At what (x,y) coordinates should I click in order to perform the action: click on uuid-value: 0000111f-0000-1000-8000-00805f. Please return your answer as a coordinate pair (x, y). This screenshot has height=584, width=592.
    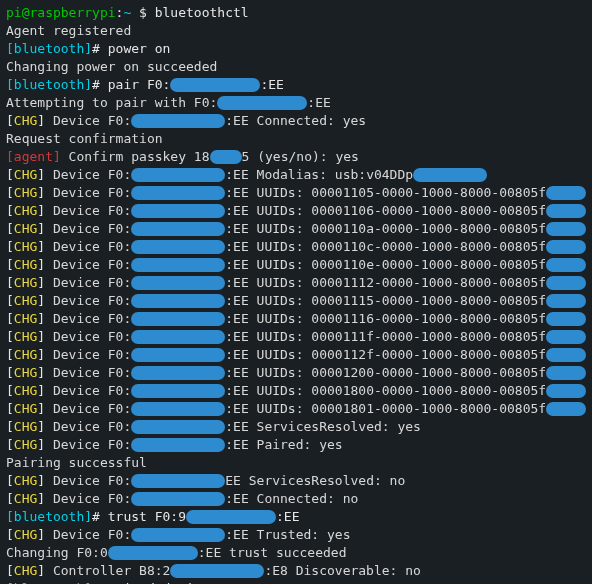
    Looking at the image, I should click on (428, 336).